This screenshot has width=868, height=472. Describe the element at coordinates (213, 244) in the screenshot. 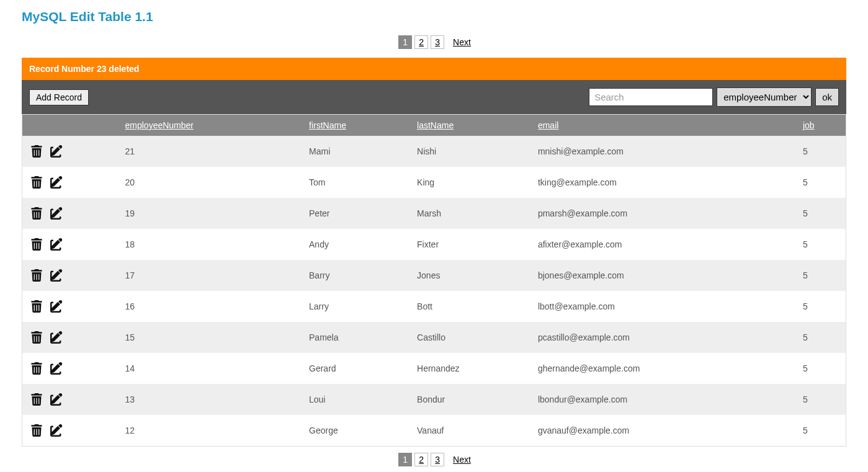

I see `cell-employeeNumber: 18` at that location.